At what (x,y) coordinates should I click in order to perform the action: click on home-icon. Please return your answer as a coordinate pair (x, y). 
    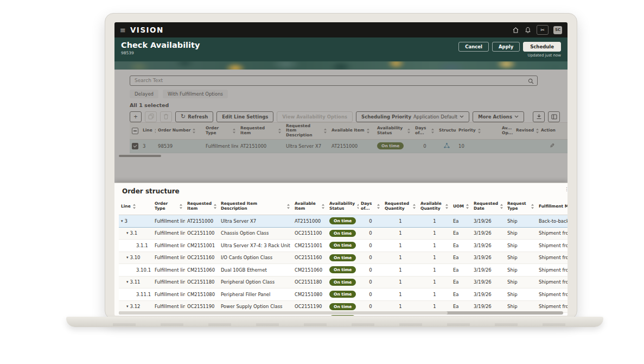
    Looking at the image, I should click on (515, 30).